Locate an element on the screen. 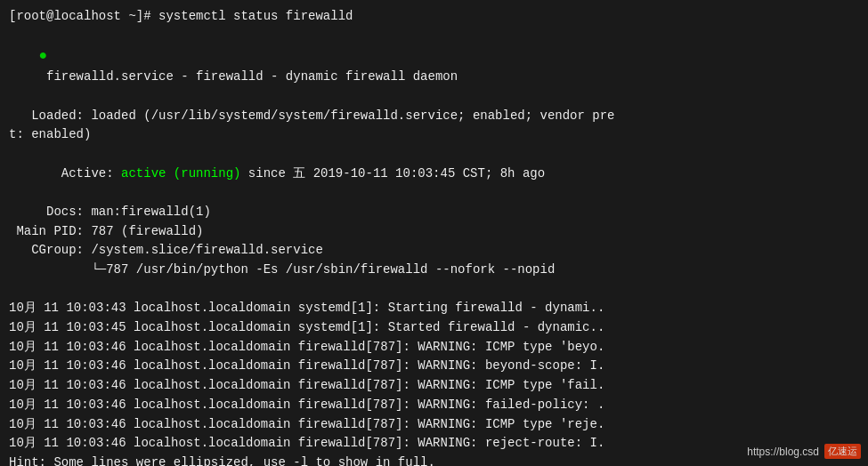  cgroup-line: CGroup: /system.slice/firewalld.service is located at coordinates (434, 251).